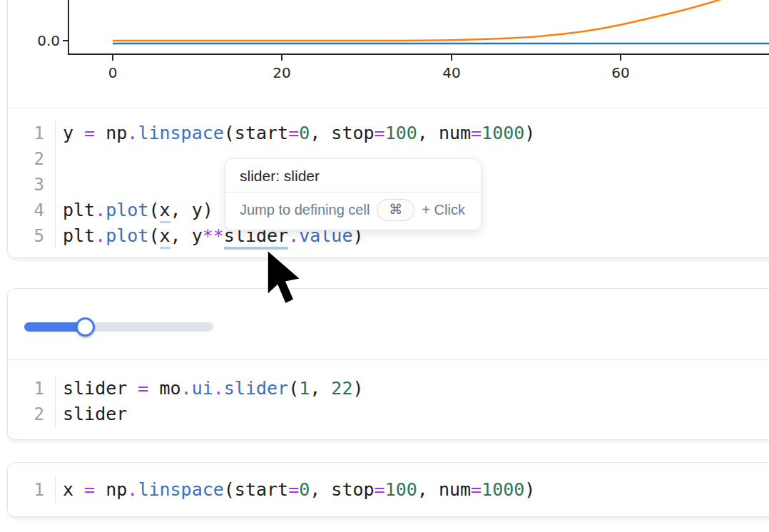 The height and width of the screenshot is (532, 769). I want to click on tooltip-click-suffix: + Click, so click(444, 210).